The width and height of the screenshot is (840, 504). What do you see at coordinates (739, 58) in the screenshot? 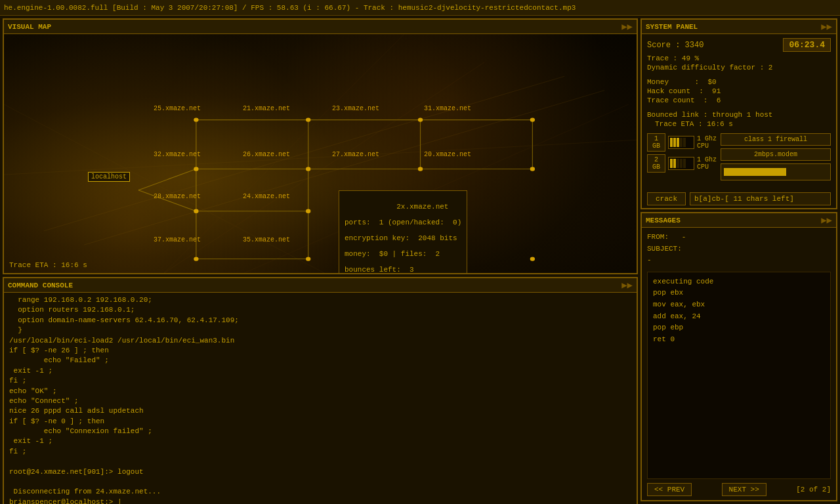
I see `trace-row: Trace : 49 %` at bounding box center [739, 58].